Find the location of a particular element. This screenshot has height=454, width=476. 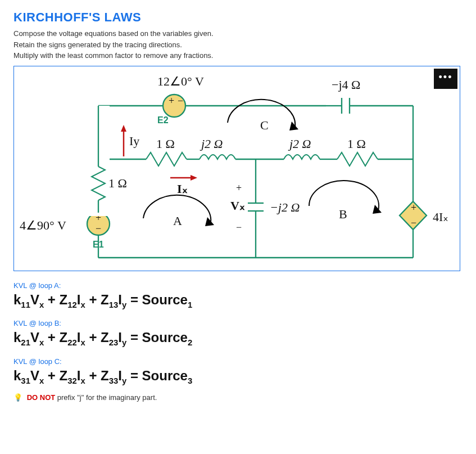

vx-label: Vₓ is located at coordinates (238, 206).